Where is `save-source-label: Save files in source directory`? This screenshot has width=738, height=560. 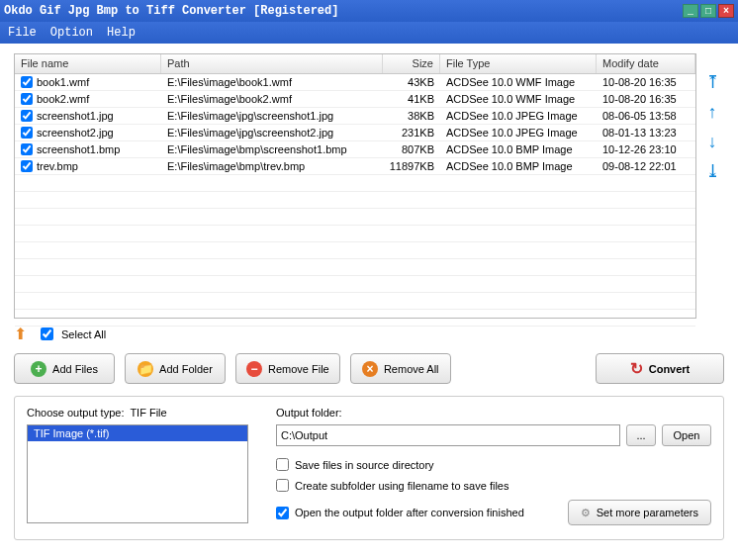 save-source-label: Save files in source directory is located at coordinates (364, 465).